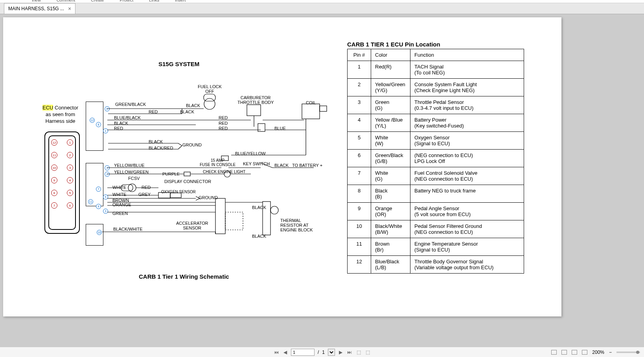  What do you see at coordinates (467, 70) in the screenshot?
I see `cell-function: TACH Signal (To coil NEG)` at bounding box center [467, 70].